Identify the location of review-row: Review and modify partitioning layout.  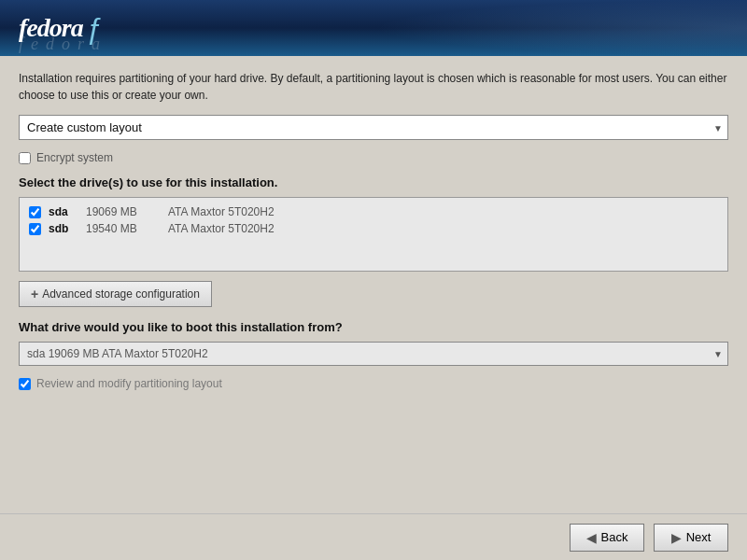
(374, 384).